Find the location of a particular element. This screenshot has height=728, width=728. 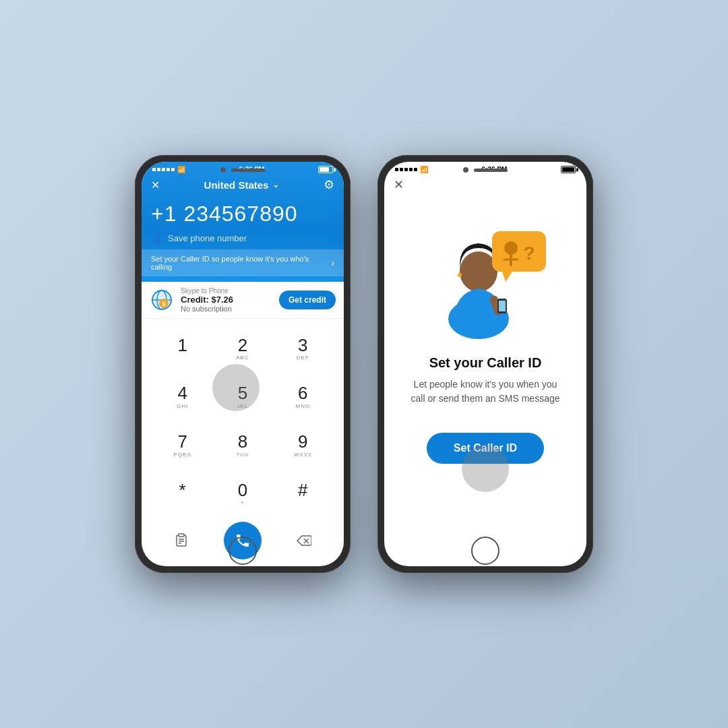

caller-id-banner: Set your Caller ID so people know it's y… is located at coordinates (243, 263).